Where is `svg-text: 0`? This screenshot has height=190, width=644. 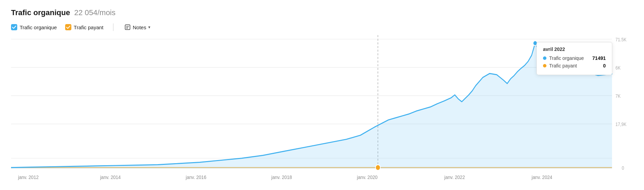
svg-text: 0 is located at coordinates (623, 168).